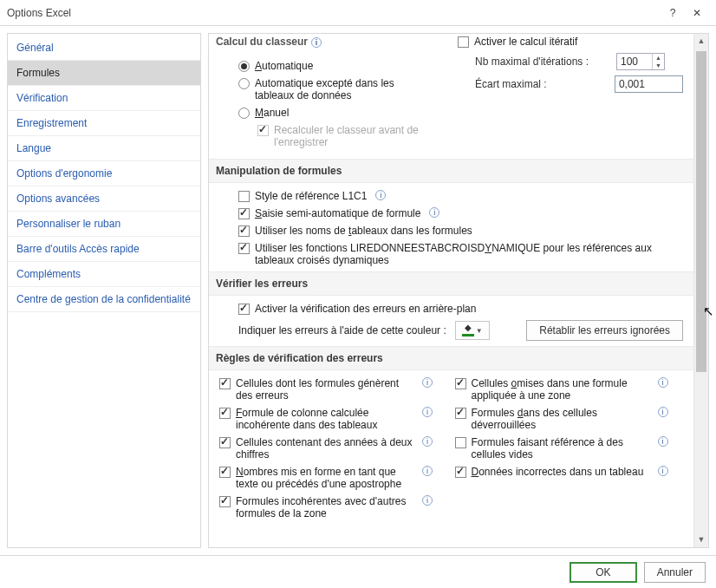 The image size is (716, 588). What do you see at coordinates (264, 130) in the screenshot?
I see `check-recalc-before-save` at bounding box center [264, 130].